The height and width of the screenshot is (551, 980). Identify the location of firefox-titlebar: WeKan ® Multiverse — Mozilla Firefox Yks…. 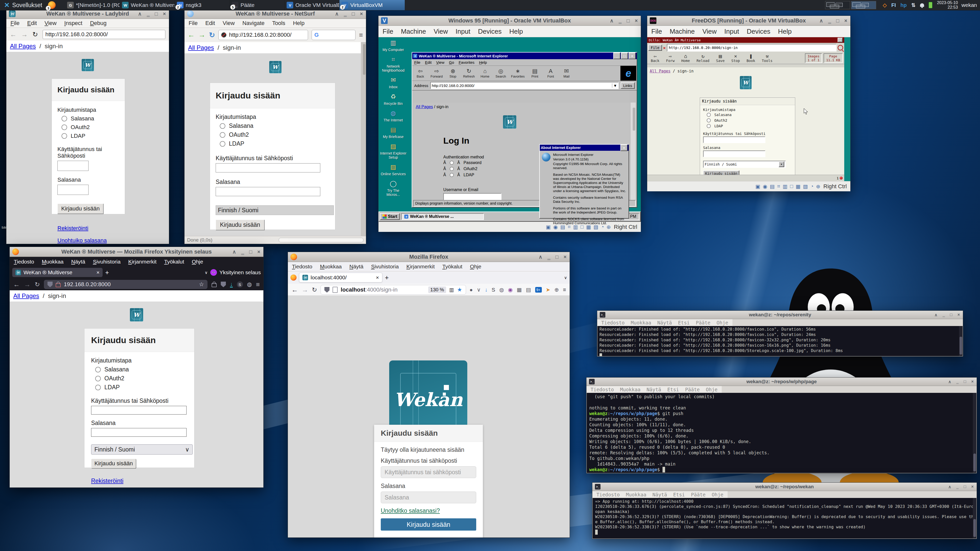
(136, 252).